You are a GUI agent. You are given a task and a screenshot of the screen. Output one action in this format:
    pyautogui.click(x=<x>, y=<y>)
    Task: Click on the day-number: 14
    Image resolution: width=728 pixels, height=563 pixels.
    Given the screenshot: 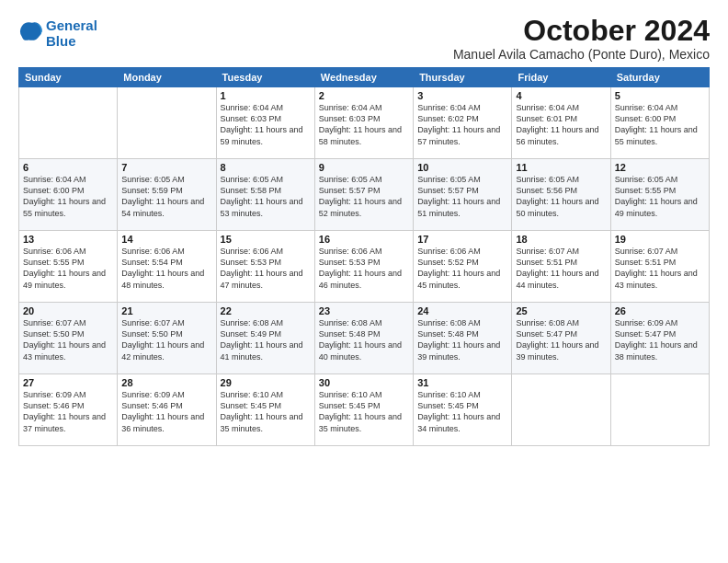 What is the action you would take?
    pyautogui.click(x=166, y=239)
    